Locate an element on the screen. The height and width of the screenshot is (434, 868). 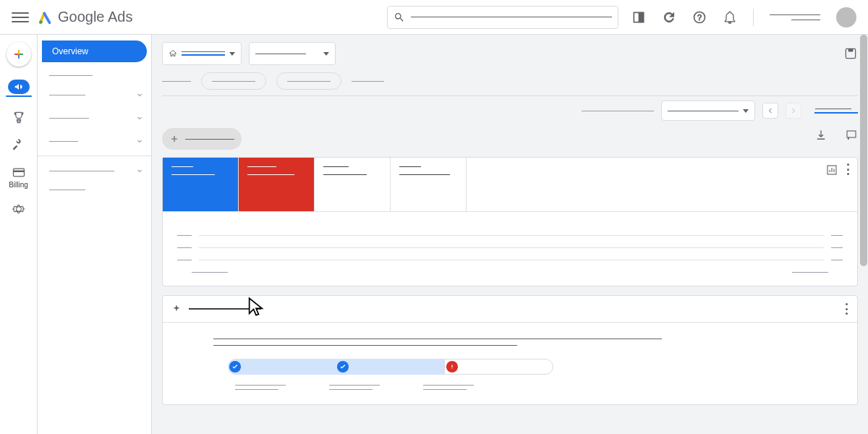
date-prev-button is located at coordinates (770, 111).